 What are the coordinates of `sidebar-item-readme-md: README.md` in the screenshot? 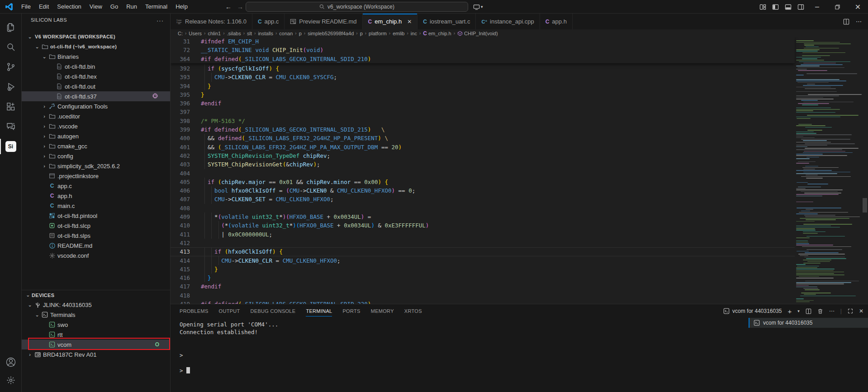 It's located at (96, 246).